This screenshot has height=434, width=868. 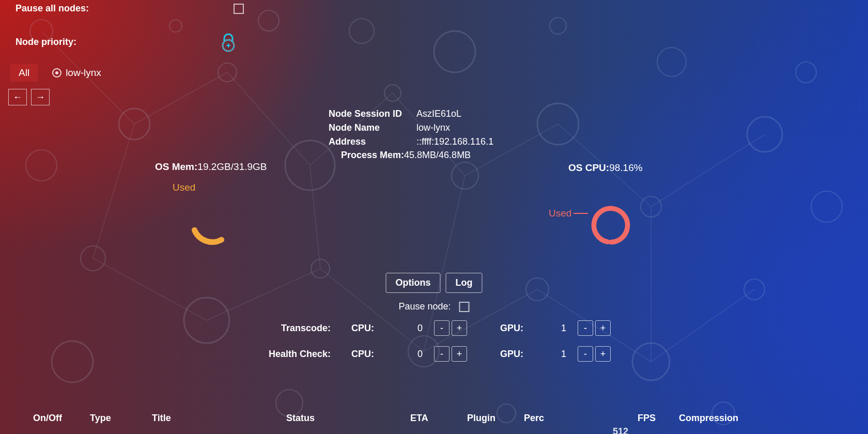 I want to click on transcode-cpu-minus: -, so click(x=442, y=328).